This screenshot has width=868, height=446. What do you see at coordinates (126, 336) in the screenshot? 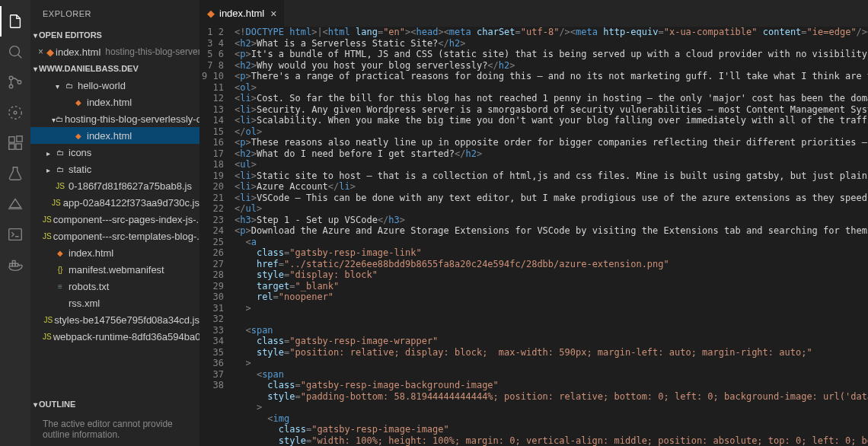
I see `item-label: webpack-runtime-8dfd36a594ba0...` at bounding box center [126, 336].